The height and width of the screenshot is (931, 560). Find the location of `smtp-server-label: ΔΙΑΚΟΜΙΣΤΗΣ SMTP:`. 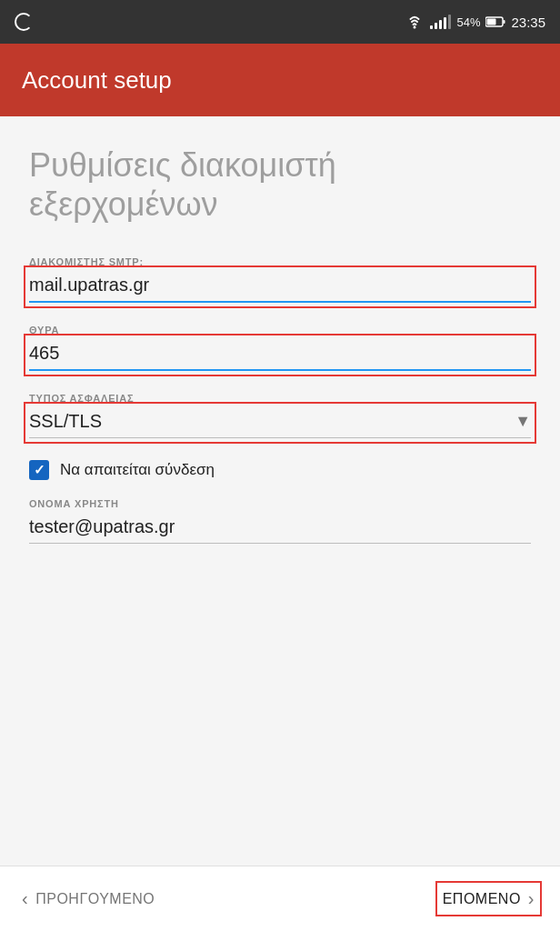

smtp-server-label: ΔΙΑΚΟΜΙΣΤΗΣ SMTP: is located at coordinates (280, 262).